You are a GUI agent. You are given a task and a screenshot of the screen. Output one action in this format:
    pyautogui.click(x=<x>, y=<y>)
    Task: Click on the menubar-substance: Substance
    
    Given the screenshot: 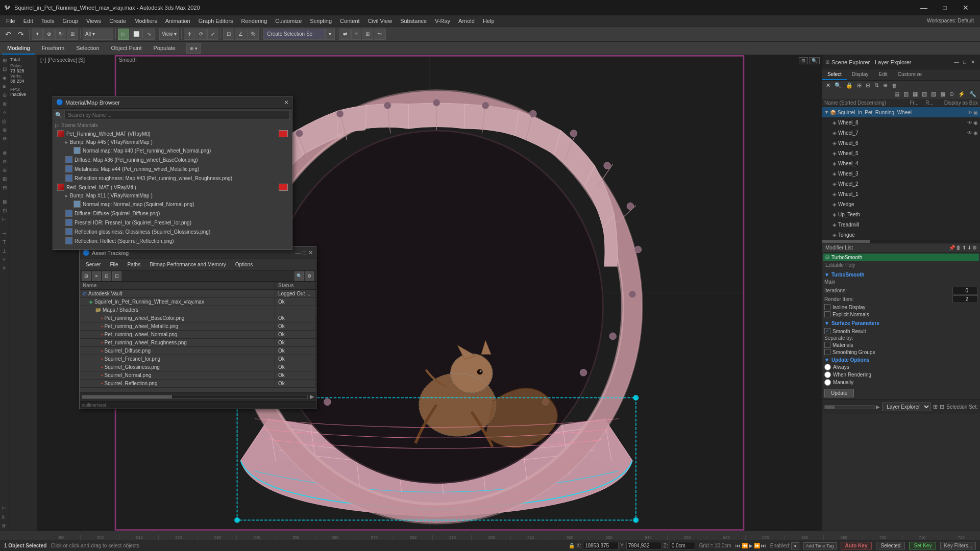 What is the action you would take?
    pyautogui.click(x=413, y=21)
    